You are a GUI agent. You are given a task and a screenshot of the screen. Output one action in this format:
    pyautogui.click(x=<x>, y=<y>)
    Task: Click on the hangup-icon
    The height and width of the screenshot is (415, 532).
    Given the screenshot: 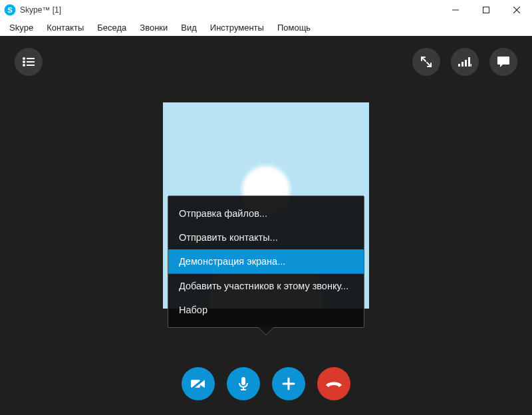 What is the action you would take?
    pyautogui.click(x=334, y=384)
    